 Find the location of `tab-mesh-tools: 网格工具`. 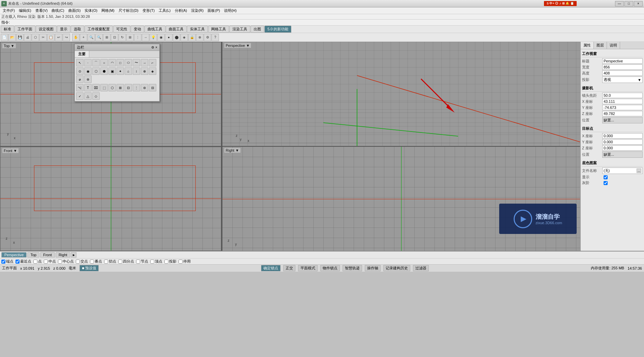

tab-mesh-tools: 网格工具 is located at coordinates (219, 29).